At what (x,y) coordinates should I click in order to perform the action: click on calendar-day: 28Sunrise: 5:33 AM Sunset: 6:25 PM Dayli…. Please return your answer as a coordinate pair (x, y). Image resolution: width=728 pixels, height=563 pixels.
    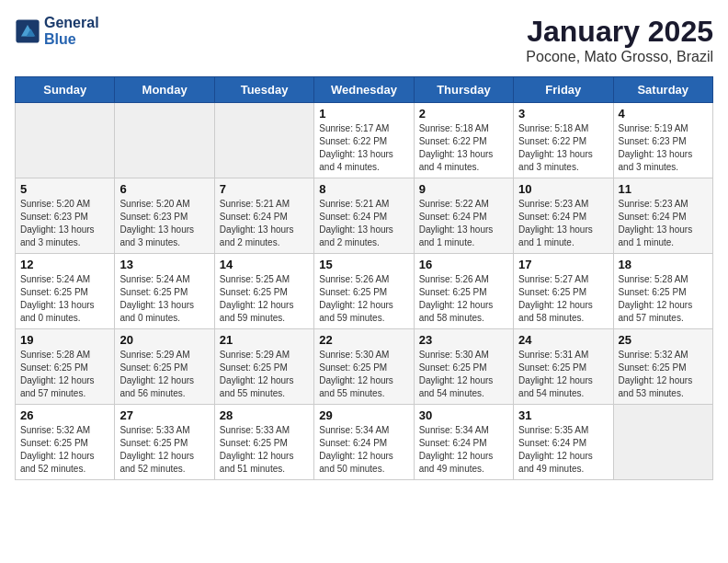
    Looking at the image, I should click on (264, 442).